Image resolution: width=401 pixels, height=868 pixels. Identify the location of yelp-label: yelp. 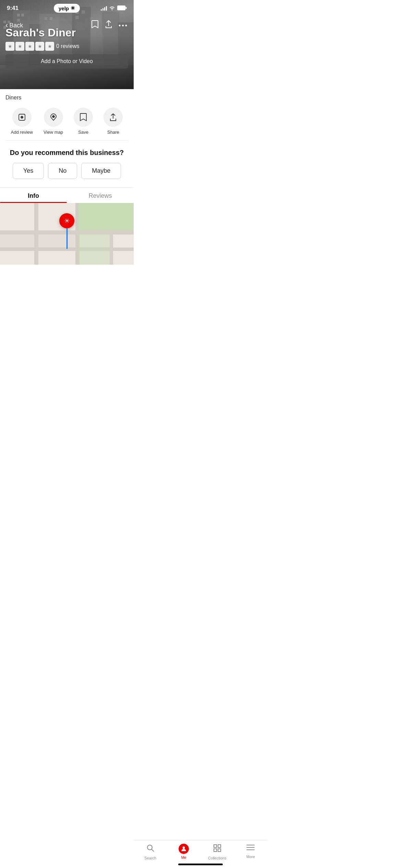
(64, 8).